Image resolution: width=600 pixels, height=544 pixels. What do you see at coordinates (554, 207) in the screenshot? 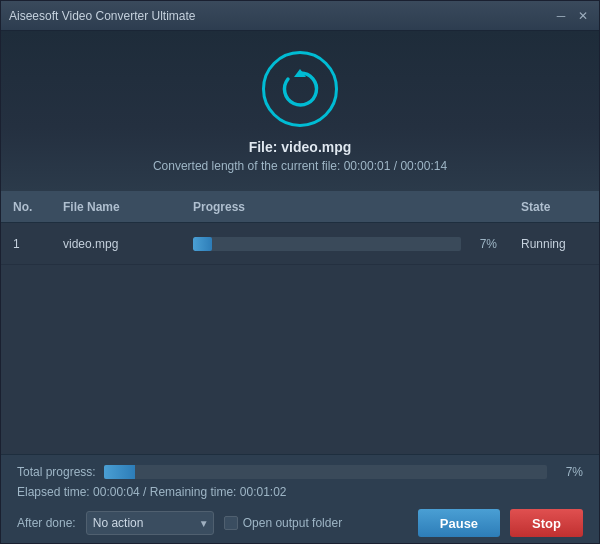
I see `col-state: State` at bounding box center [554, 207].